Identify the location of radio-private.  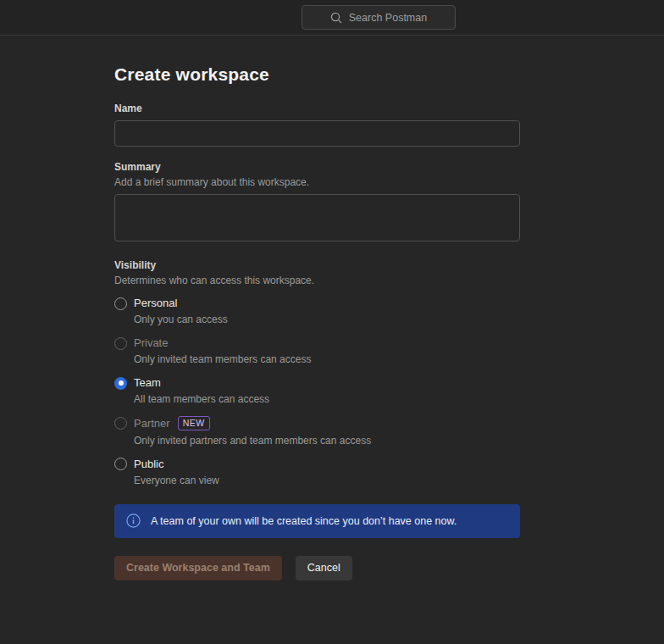
(120, 344).